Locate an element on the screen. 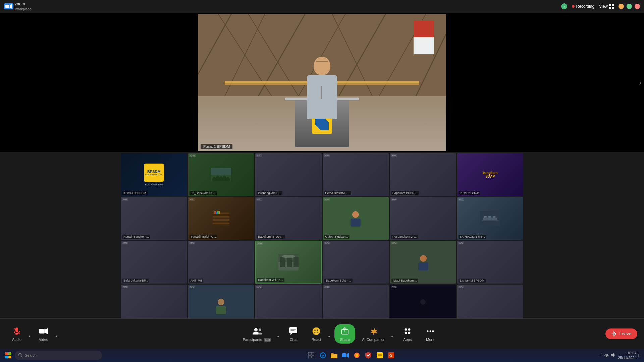  network-icon is located at coordinates (607, 355).